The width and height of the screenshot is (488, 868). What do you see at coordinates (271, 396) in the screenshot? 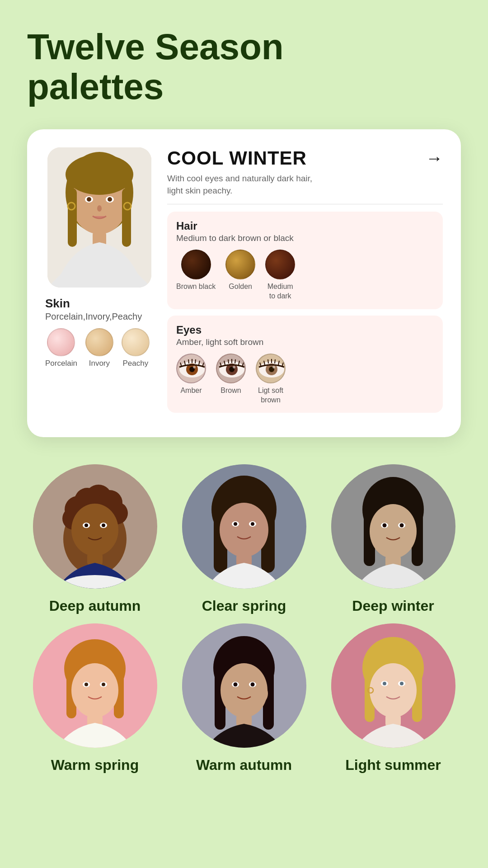
I see `eyes-label-lightsoftbrown: Ligt soft brown` at bounding box center [271, 396].